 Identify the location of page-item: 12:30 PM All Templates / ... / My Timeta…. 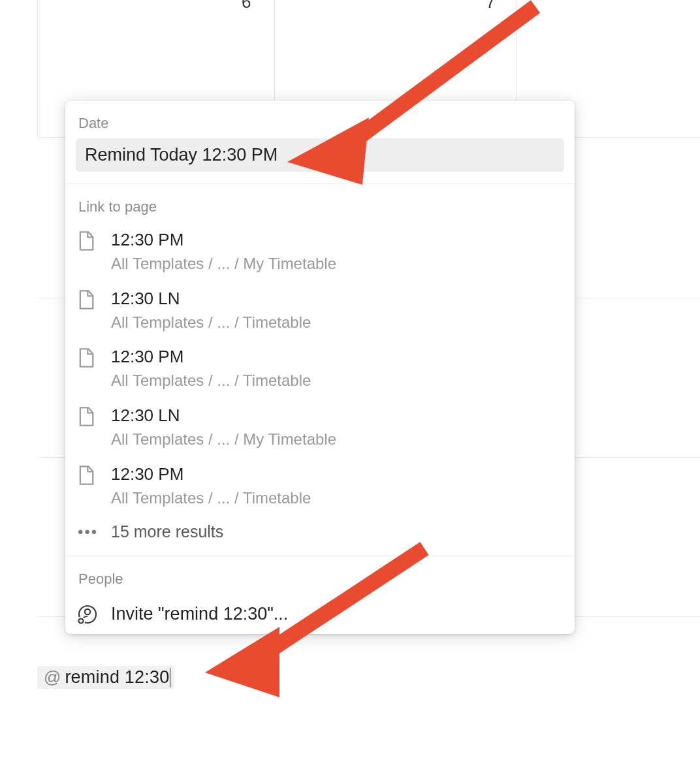
(320, 251).